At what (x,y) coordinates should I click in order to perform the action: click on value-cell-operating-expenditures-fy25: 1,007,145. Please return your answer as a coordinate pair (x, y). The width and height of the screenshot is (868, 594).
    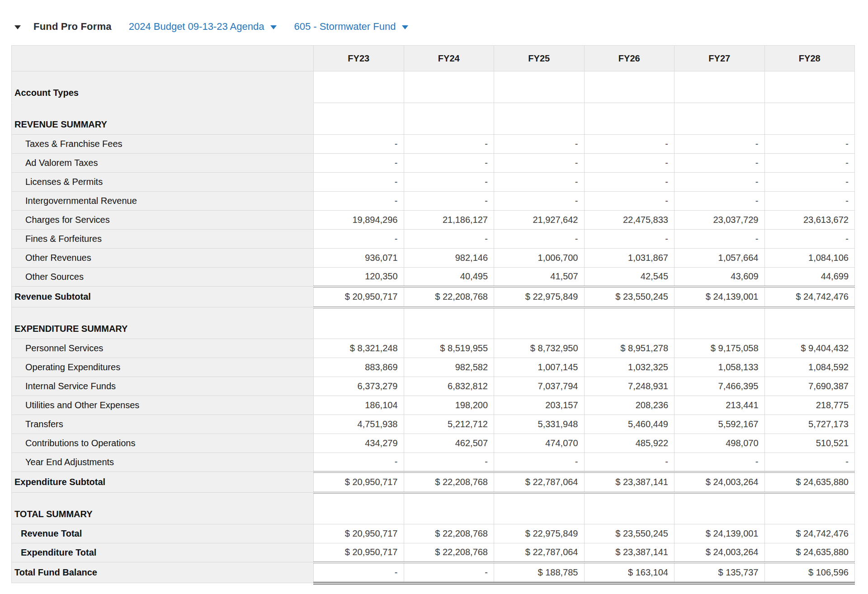
    Looking at the image, I should click on (539, 368).